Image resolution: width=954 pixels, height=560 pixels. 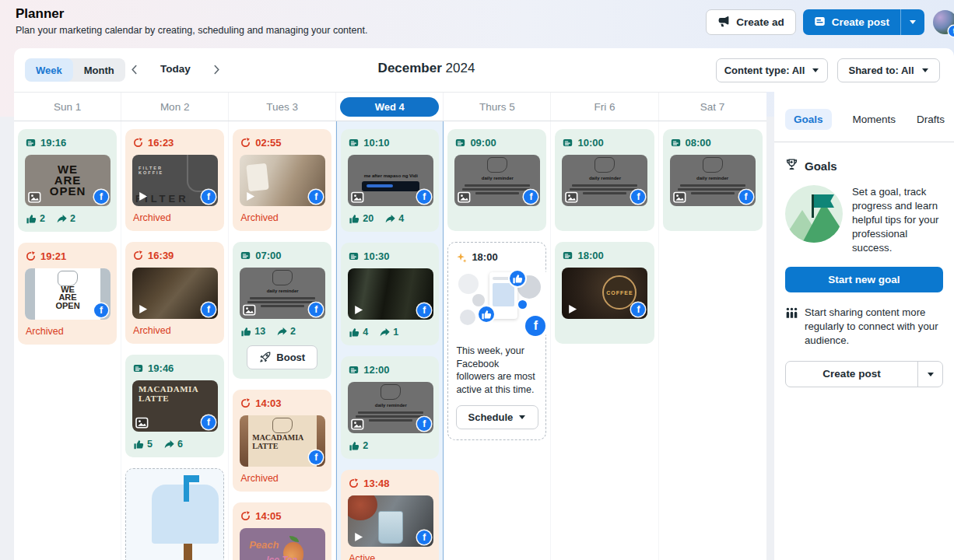 What do you see at coordinates (889, 70) in the screenshot?
I see `shared-to-filter: Shared to: All` at bounding box center [889, 70].